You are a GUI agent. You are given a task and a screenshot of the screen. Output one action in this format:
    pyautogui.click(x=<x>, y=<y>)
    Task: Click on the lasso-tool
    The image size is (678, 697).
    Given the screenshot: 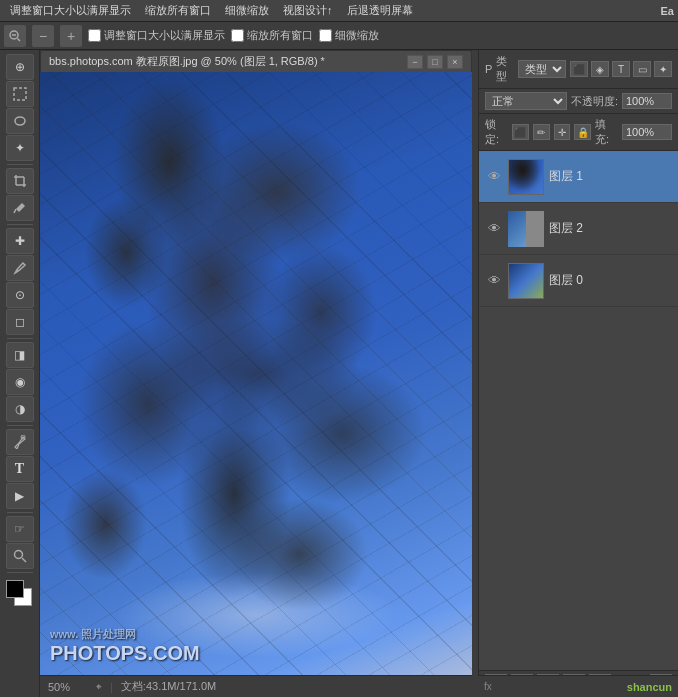 What is the action you would take?
    pyautogui.click(x=20, y=121)
    